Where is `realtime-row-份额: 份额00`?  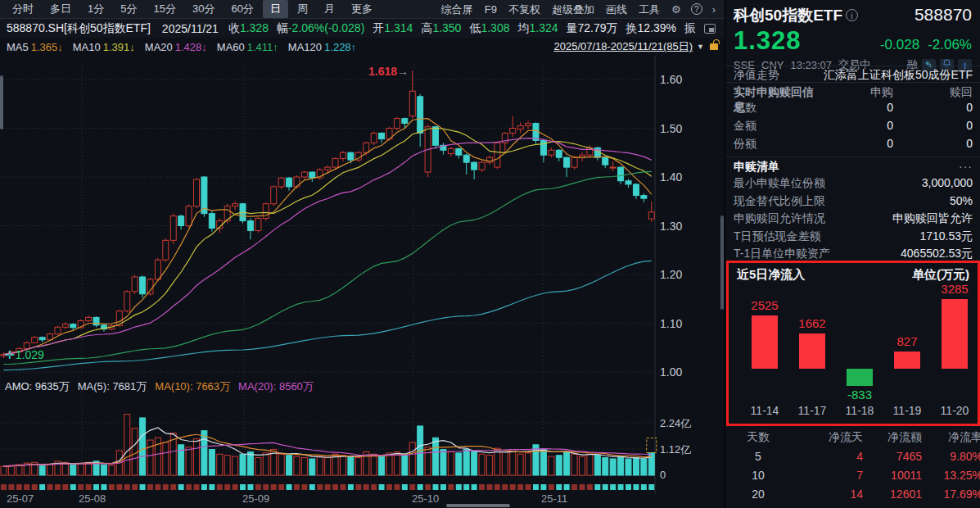 realtime-row-份额: 份额00 is located at coordinates (853, 144).